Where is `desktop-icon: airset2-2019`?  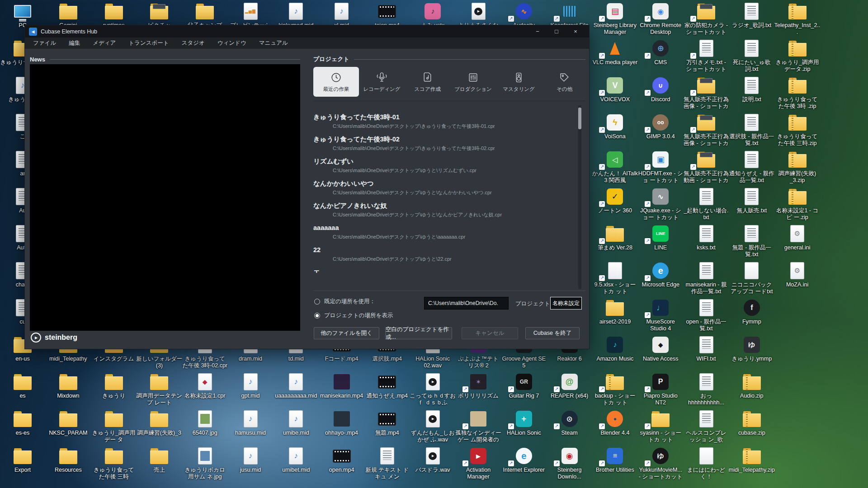 desktop-icon: airset2-2019 is located at coordinates (615, 312).